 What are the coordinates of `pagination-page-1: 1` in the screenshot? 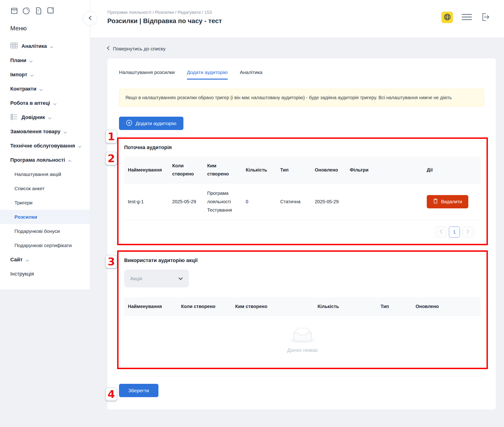 It's located at (455, 232).